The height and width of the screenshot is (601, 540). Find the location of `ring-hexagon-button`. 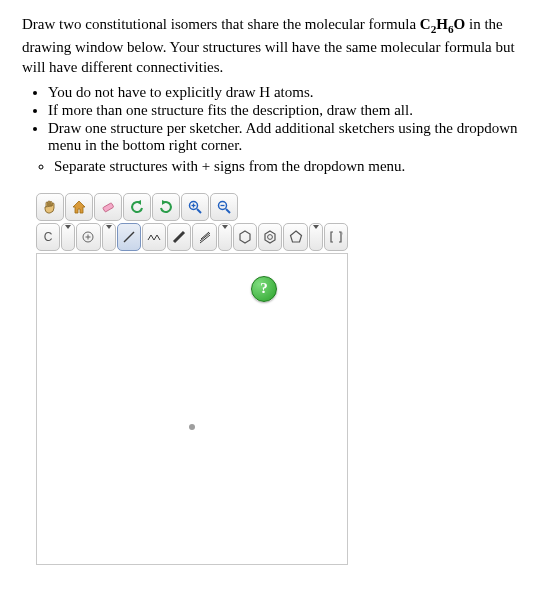

ring-hexagon-button is located at coordinates (245, 237).